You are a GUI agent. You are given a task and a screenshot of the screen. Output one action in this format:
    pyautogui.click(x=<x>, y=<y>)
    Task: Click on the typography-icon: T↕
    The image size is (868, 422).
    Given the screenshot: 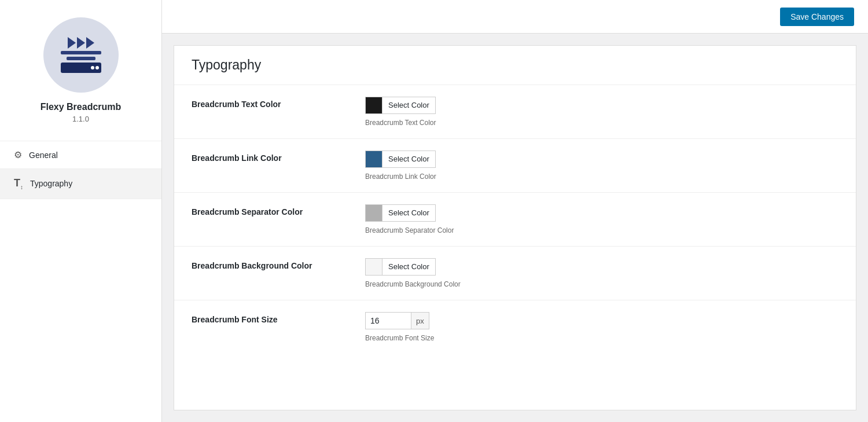 What is the action you would take?
    pyautogui.click(x=19, y=184)
    